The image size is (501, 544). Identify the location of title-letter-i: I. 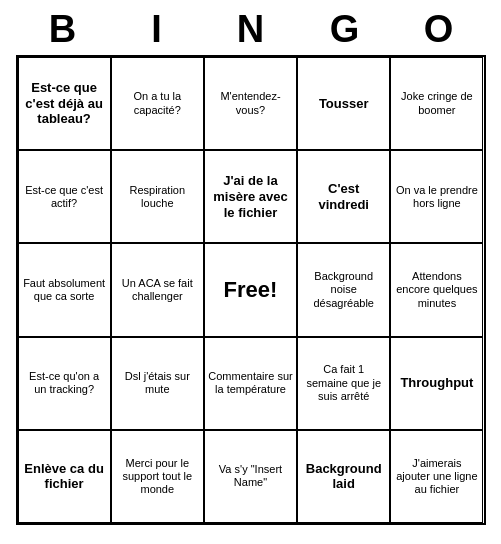
(157, 30).